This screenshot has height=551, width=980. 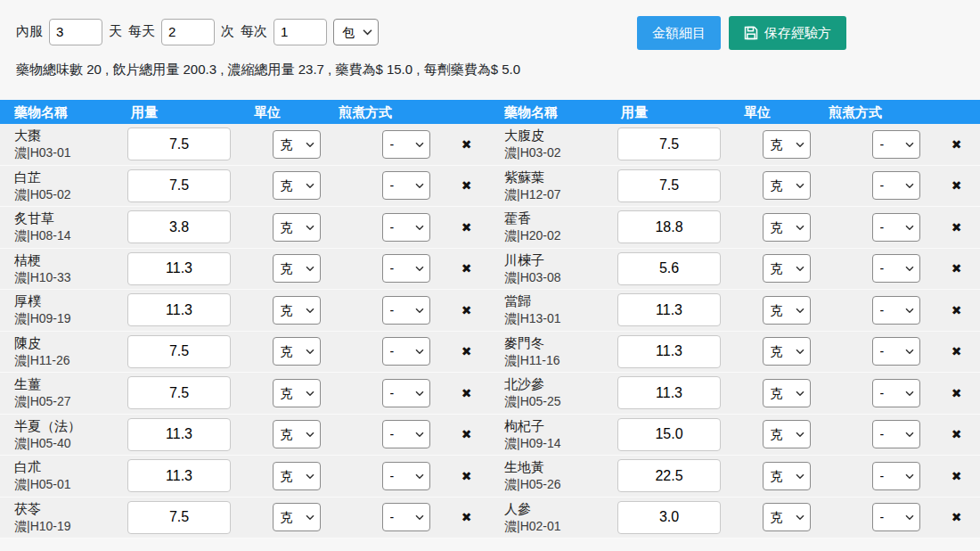 I want to click on days-input, so click(x=76, y=32).